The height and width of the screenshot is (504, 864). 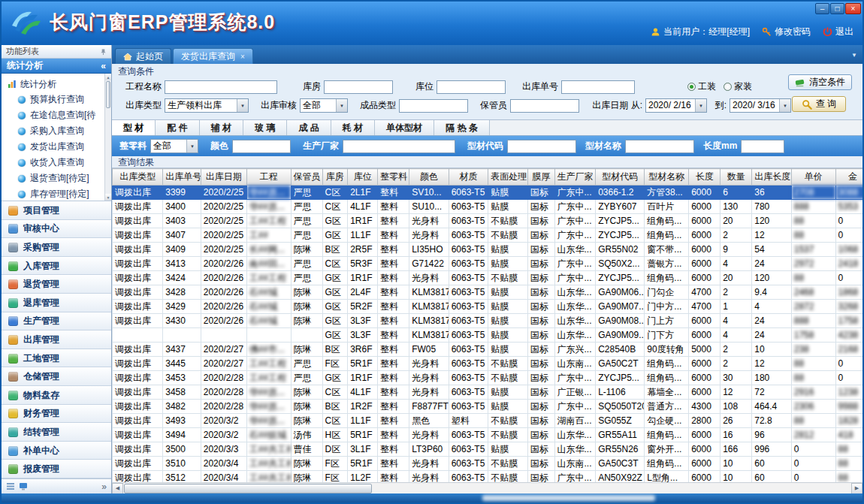 What do you see at coordinates (56, 377) in the screenshot?
I see `sidebar-module: 仓储管理` at bounding box center [56, 377].